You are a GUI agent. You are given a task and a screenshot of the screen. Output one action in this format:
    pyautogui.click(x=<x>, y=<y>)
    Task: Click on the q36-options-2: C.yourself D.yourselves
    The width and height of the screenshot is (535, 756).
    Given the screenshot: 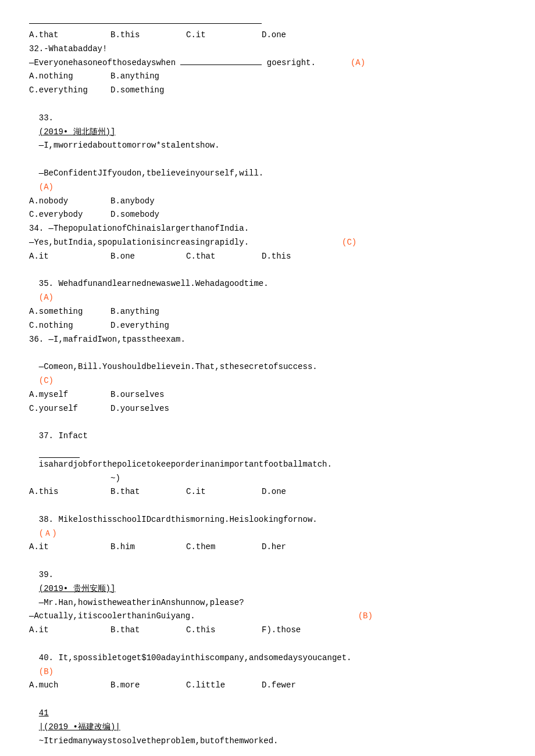 What is the action you would take?
    pyautogui.click(x=268, y=409)
    